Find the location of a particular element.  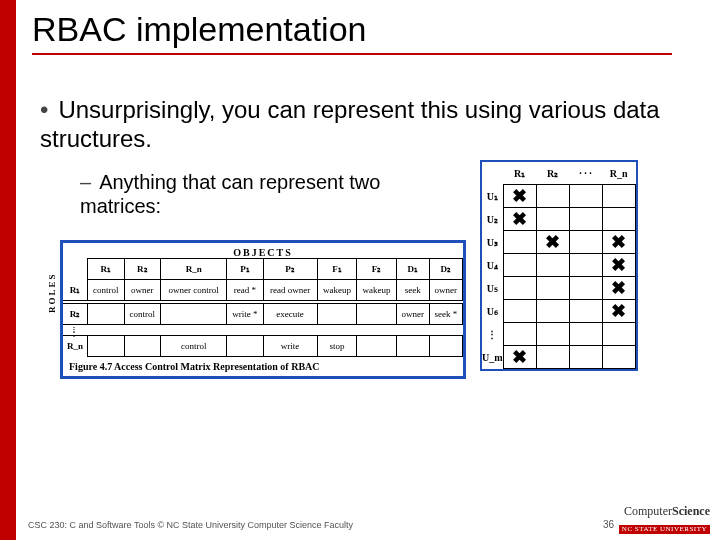

row-label: U_m is located at coordinates (492, 358).